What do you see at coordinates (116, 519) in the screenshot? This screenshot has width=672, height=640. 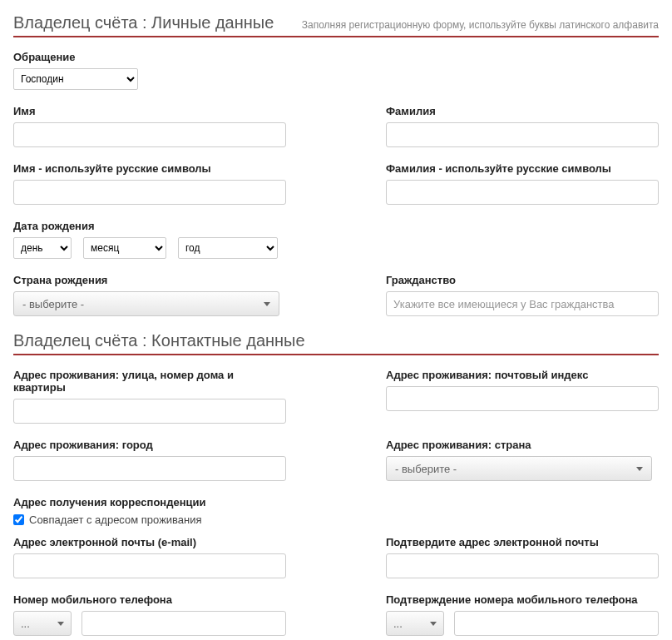 I see `mail-addr-checkbox-label: Совпадает с адресом проживания` at bounding box center [116, 519].